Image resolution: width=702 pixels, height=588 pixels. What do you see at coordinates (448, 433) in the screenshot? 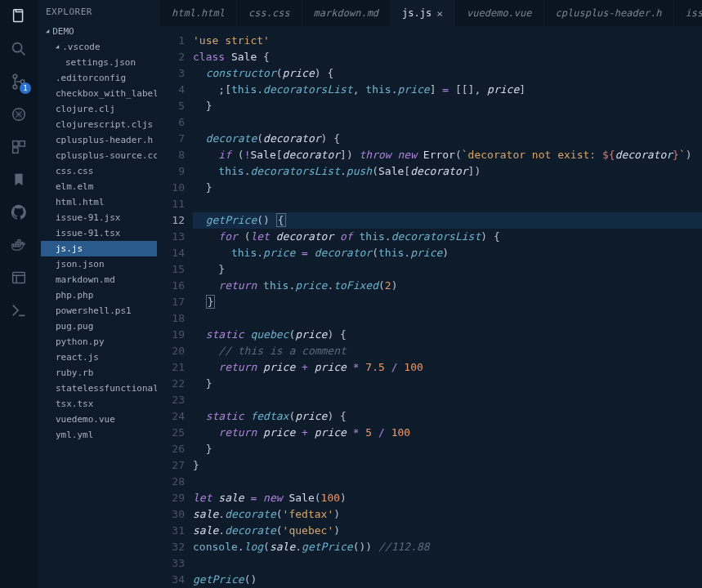
I see `code-line: return price + price * 5 / 100` at bounding box center [448, 433].